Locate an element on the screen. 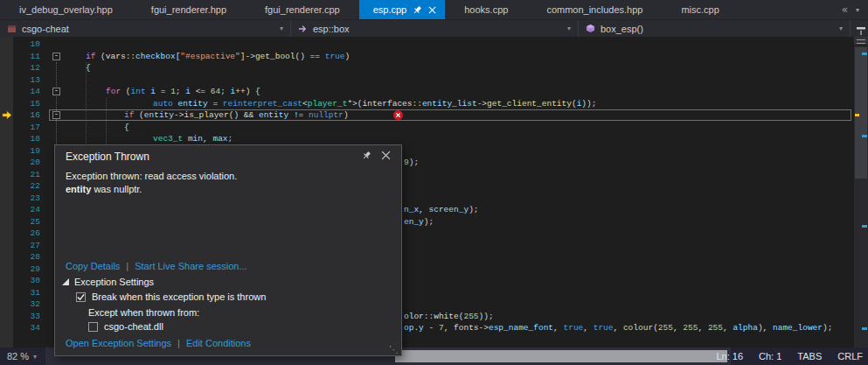 The height and width of the screenshot is (365, 868). zoom-control: 82 % ▾ is located at coordinates (22, 356).